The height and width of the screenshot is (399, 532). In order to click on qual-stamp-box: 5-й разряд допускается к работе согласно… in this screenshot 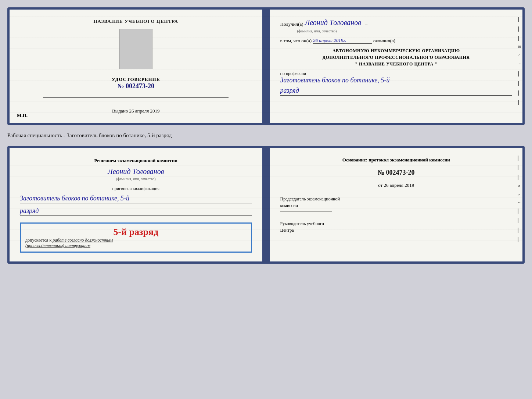, I will do `click(136, 238)`.